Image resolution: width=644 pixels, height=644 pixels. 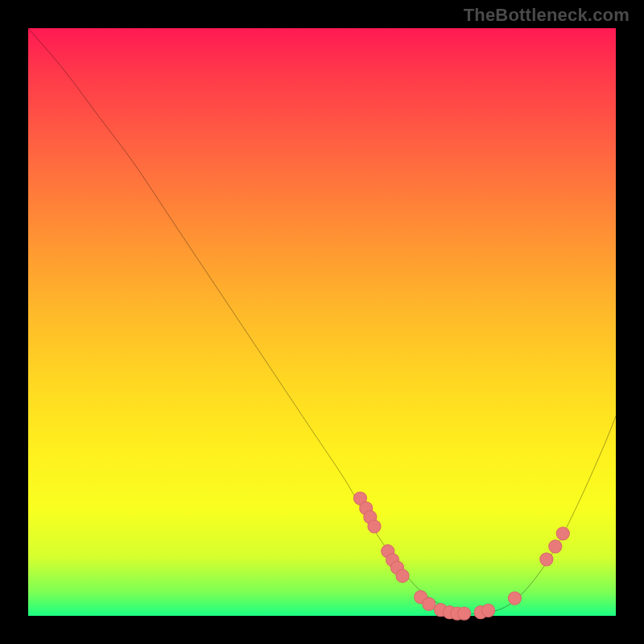 What do you see at coordinates (547, 15) in the screenshot?
I see `watermark-text: TheBottleneck.com` at bounding box center [547, 15].